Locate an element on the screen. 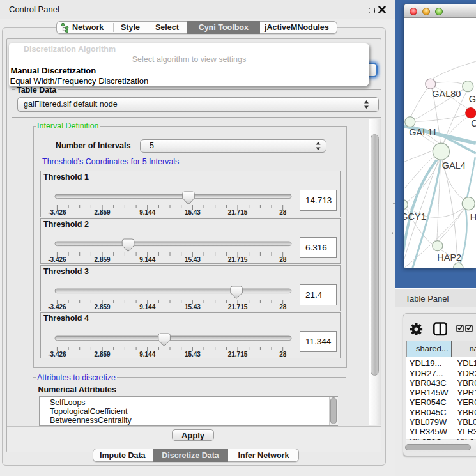  svg-text: C is located at coordinates (473, 123).